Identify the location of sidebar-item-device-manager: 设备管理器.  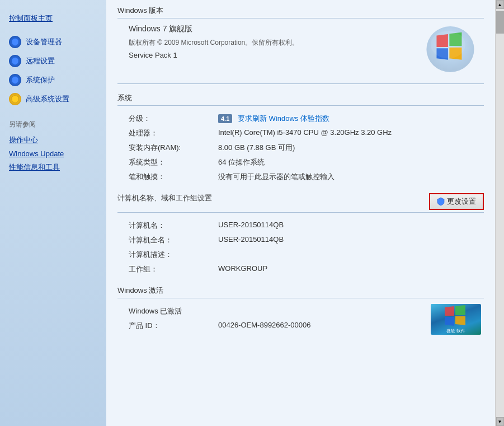
(53, 42).